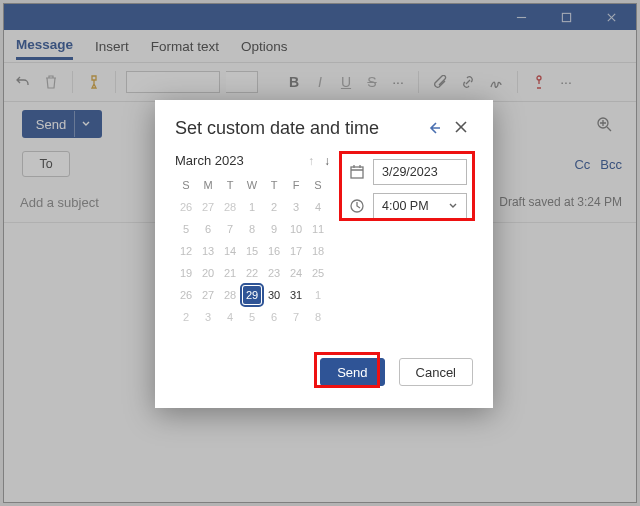  What do you see at coordinates (327, 161) in the screenshot?
I see `calendar-next-icon: ↓` at bounding box center [327, 161].